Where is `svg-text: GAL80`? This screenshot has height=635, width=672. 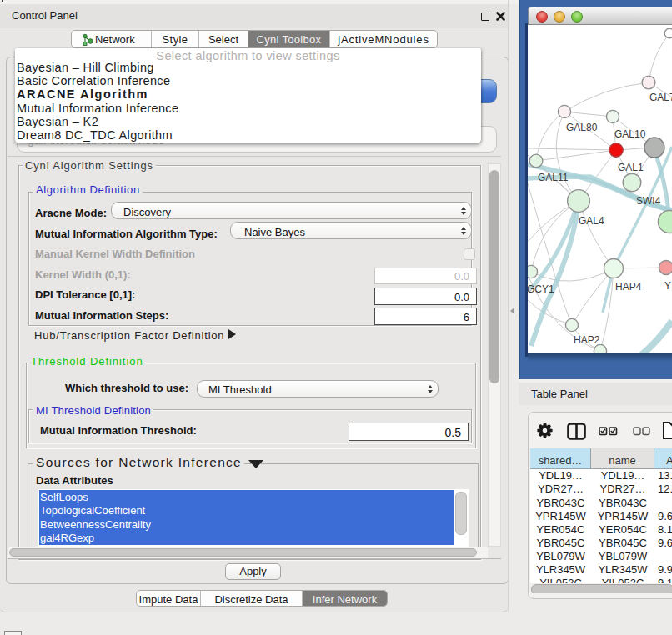 svg-text: GAL80 is located at coordinates (582, 128).